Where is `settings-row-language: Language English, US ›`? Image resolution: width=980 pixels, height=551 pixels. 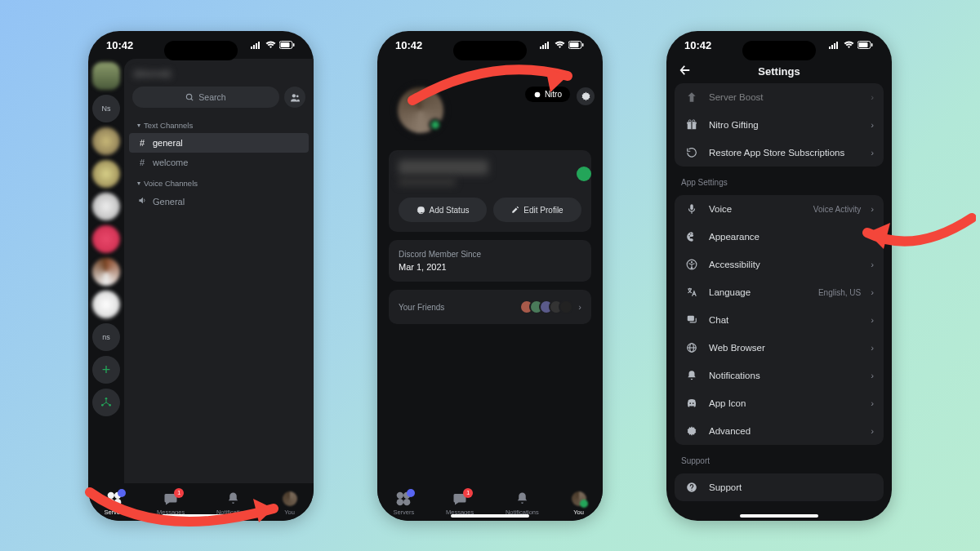
settings-row-language: Language English, US › is located at coordinates (779, 292).